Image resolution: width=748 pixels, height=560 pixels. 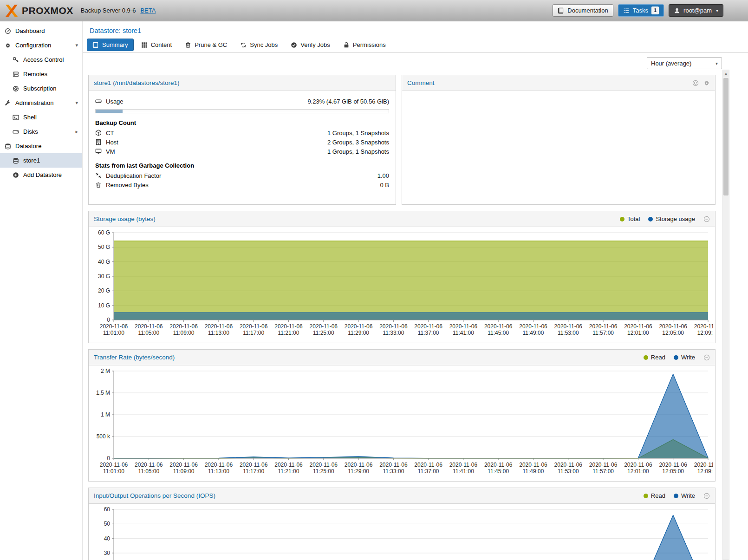 I want to click on sidebar-item-dashboard: Dashboard, so click(x=41, y=31).